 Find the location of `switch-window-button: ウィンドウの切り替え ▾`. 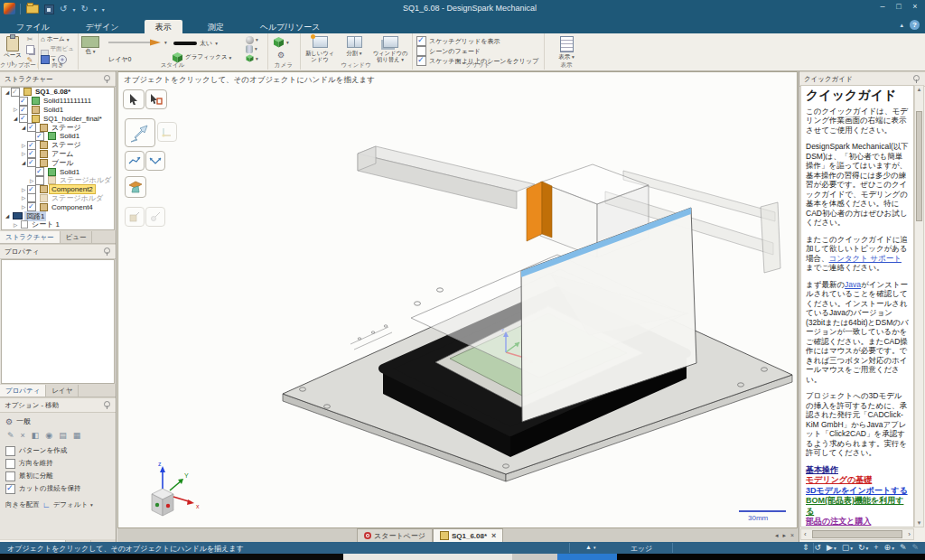

switch-window-button: ウィンドウの切り替え ▾ is located at coordinates (390, 50).